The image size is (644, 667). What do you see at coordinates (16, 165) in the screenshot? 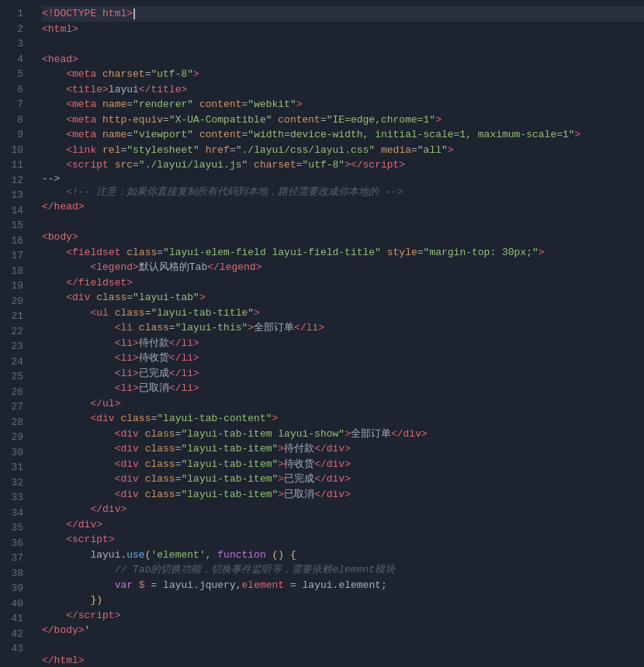
I see `line-num-11: 11` at bounding box center [16, 165].